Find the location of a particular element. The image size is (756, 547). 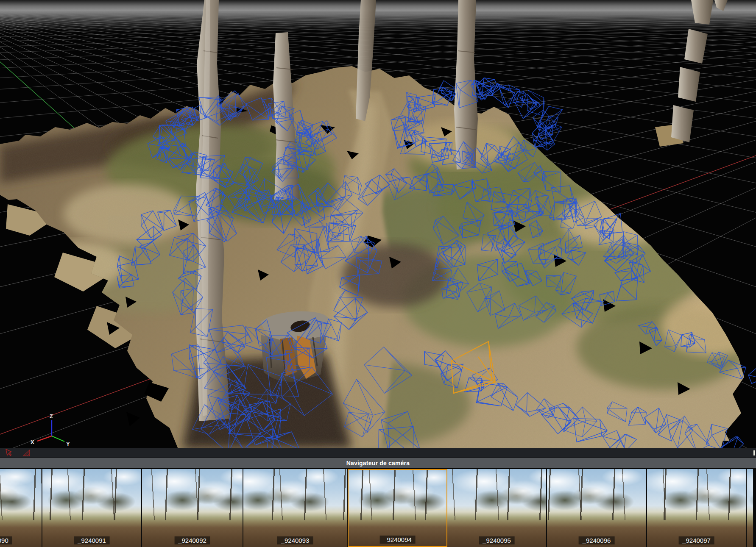

camera-thumbnail: _9240093 is located at coordinates (296, 508).